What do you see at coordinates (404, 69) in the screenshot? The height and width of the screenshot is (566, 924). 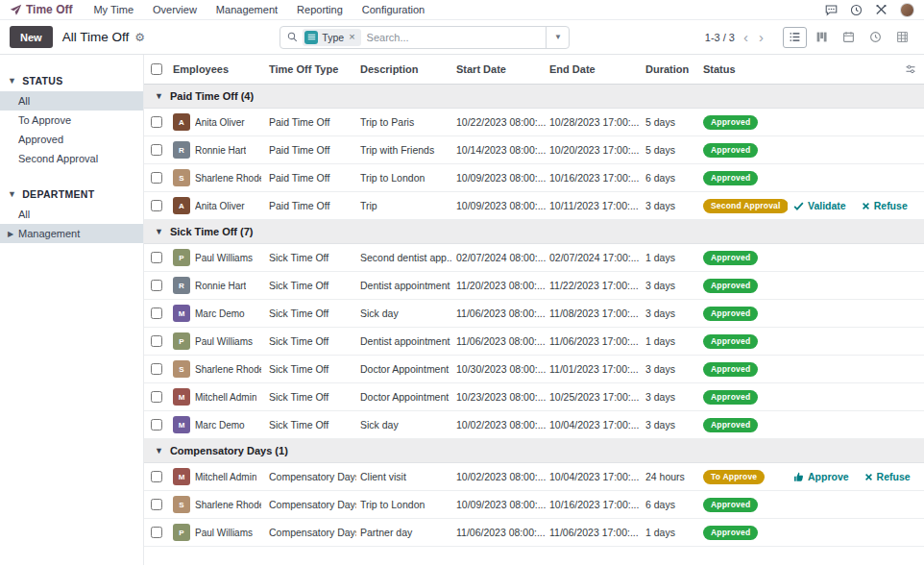 I see `column-header-description: Description` at bounding box center [404, 69].